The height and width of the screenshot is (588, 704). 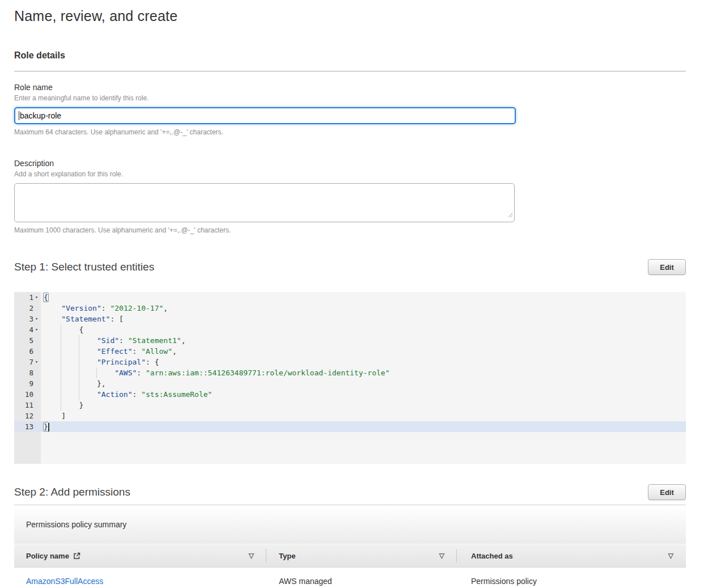 What do you see at coordinates (31, 308) in the screenshot?
I see `line-number: 2` at bounding box center [31, 308].